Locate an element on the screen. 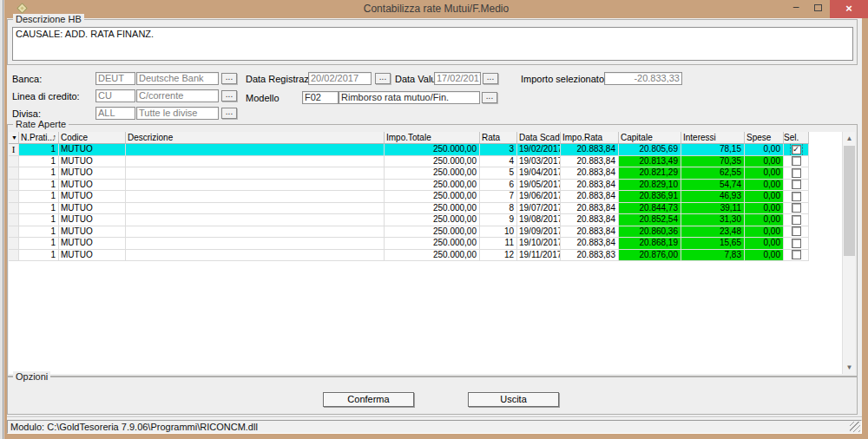 This screenshot has width=868, height=439. descrizione-hb-textbox: CAUSALE: ADD. RATA FINANZ. is located at coordinates (432, 43).